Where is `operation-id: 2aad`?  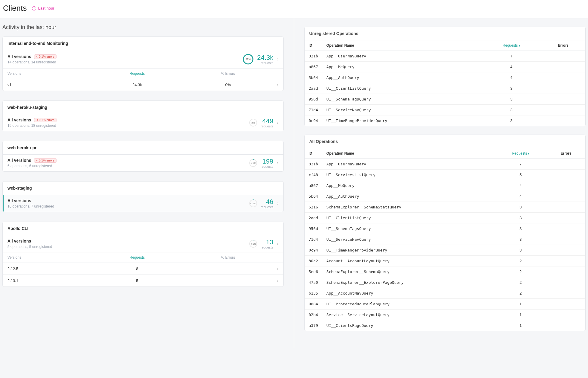
operation-id: 2aad is located at coordinates (313, 89).